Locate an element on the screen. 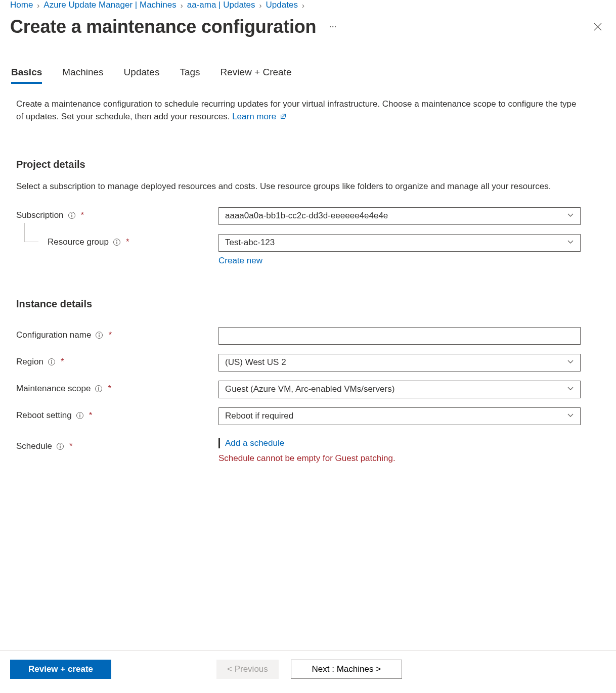  reboot-setting-label: Reboot setting is located at coordinates (44, 415).